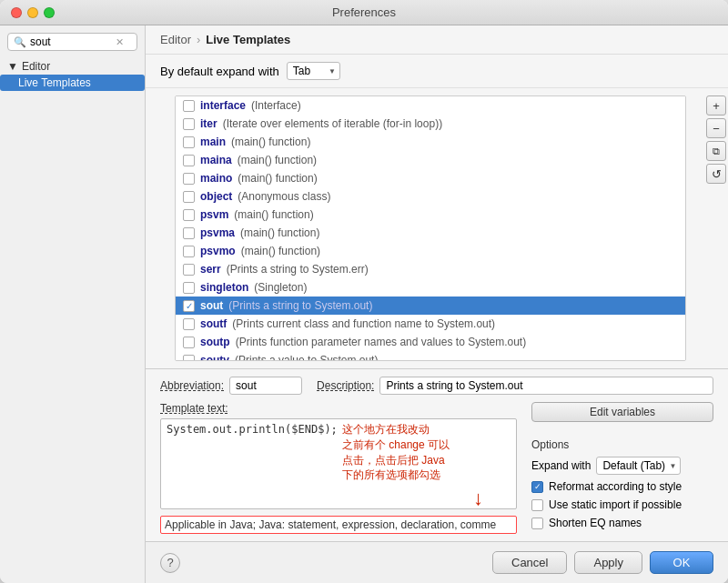  I want to click on template-item-psvm: psvm (main() function), so click(430, 215).